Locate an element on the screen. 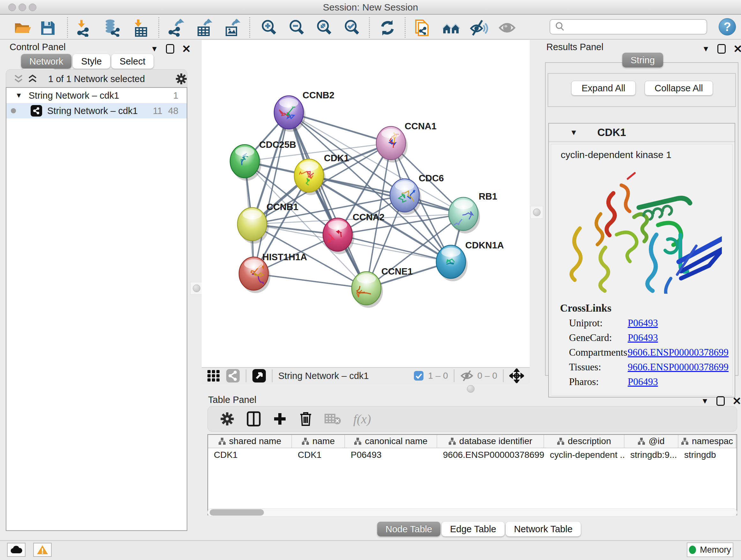 This screenshot has width=741, height=560. export-network-icon is located at coordinates (176, 28).